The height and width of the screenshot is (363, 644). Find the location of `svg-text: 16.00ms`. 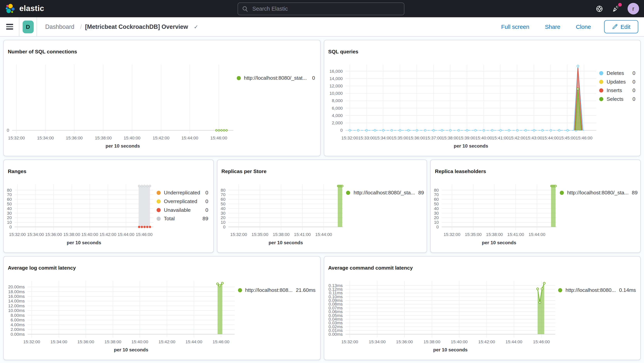

svg-text: 16.00ms is located at coordinates (16, 296).